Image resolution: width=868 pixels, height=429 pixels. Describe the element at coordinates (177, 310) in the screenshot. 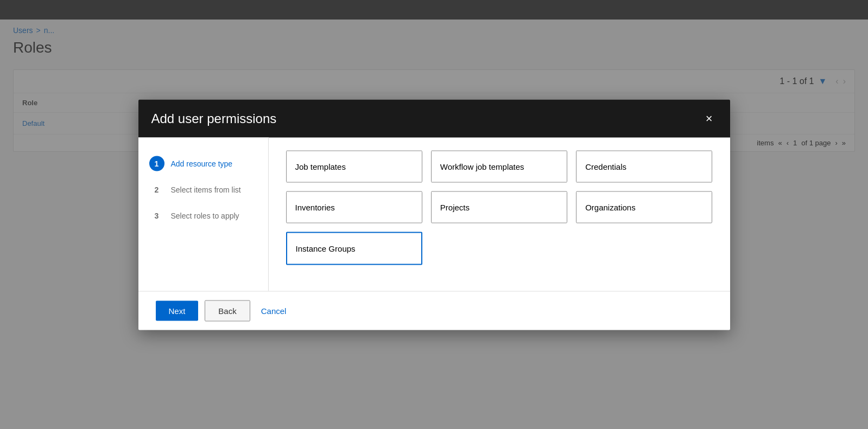

I see `next-button: Next` at that location.